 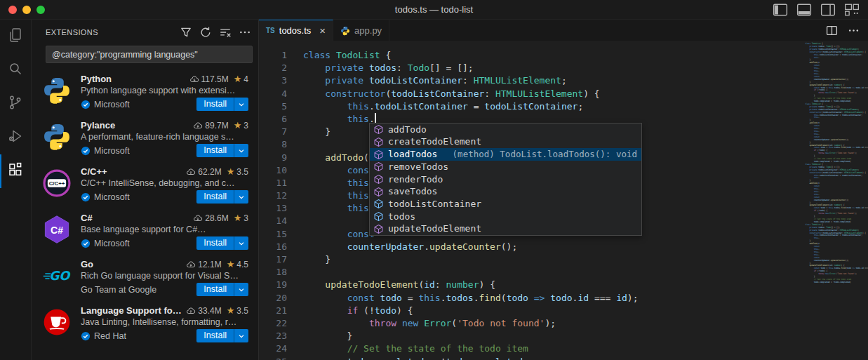 I want to click on line-number: 17, so click(x=273, y=260).